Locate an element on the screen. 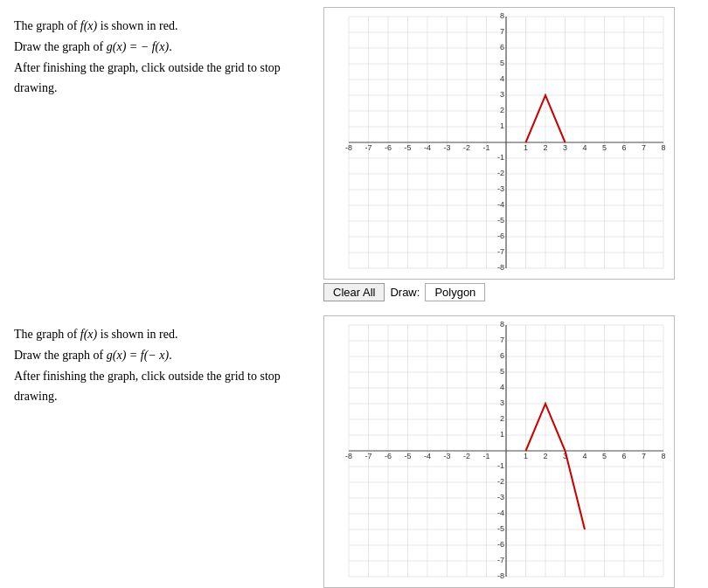  fx-label-1: f(x) is located at coordinates (89, 26).